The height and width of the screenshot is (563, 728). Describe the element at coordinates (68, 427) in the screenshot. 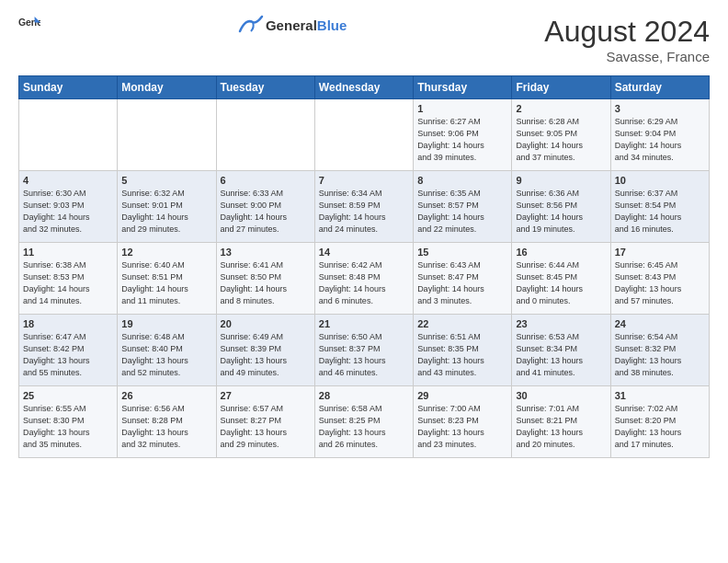

I see `day-info: Sunrise: 6:55 AMSunset: 8:30 PMDaylight:…` at that location.